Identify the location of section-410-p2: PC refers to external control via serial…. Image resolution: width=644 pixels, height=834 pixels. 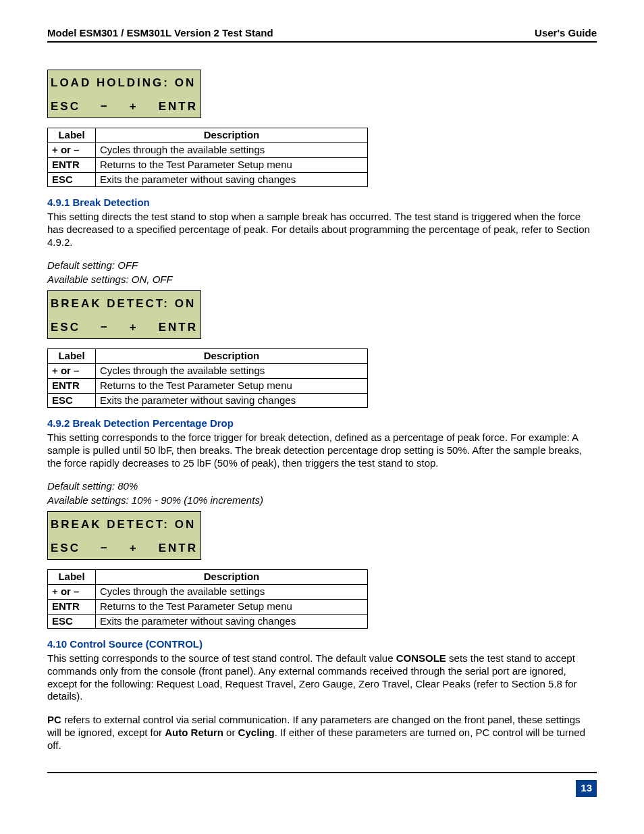
(322, 733).